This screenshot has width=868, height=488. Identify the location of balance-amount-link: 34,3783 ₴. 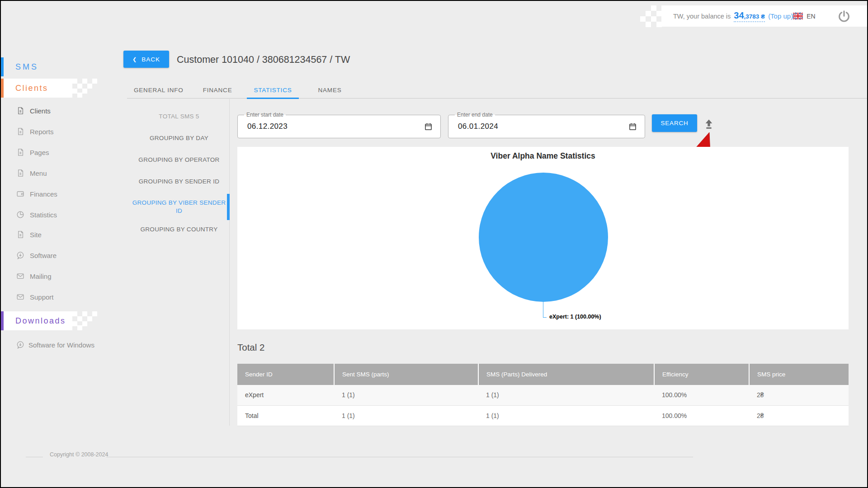
(750, 16).